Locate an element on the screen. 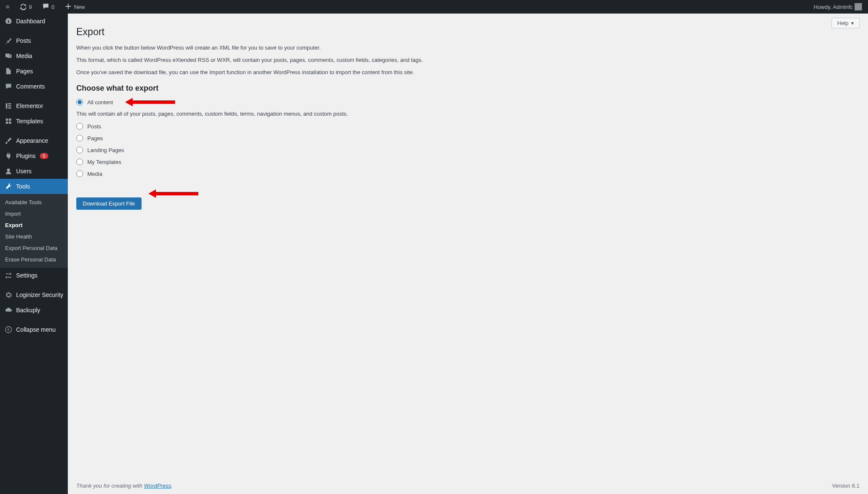 The height and width of the screenshot is (494, 868). sidebar-item-pages: Pages is located at coordinates (34, 71).